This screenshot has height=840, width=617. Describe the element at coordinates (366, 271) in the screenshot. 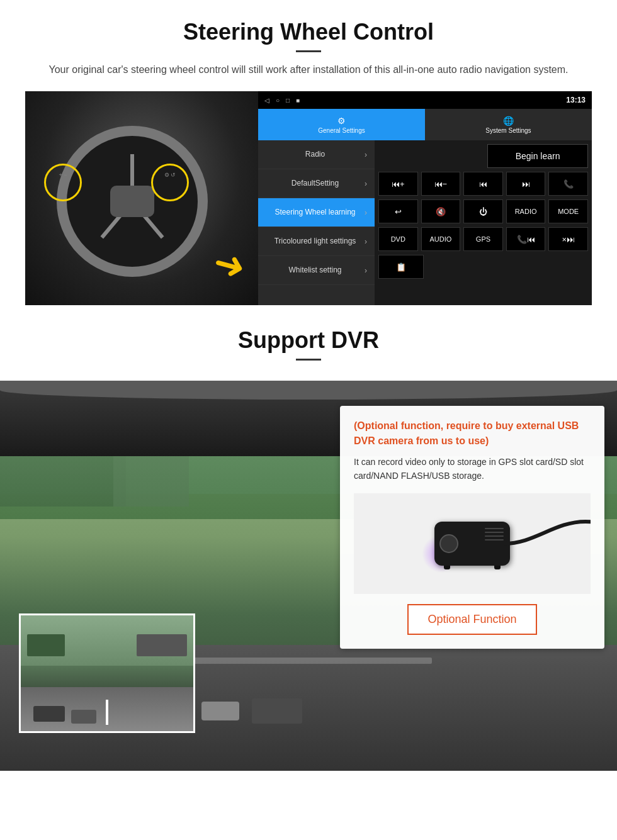

I see `menu-arrow-whitelist: ›` at that location.